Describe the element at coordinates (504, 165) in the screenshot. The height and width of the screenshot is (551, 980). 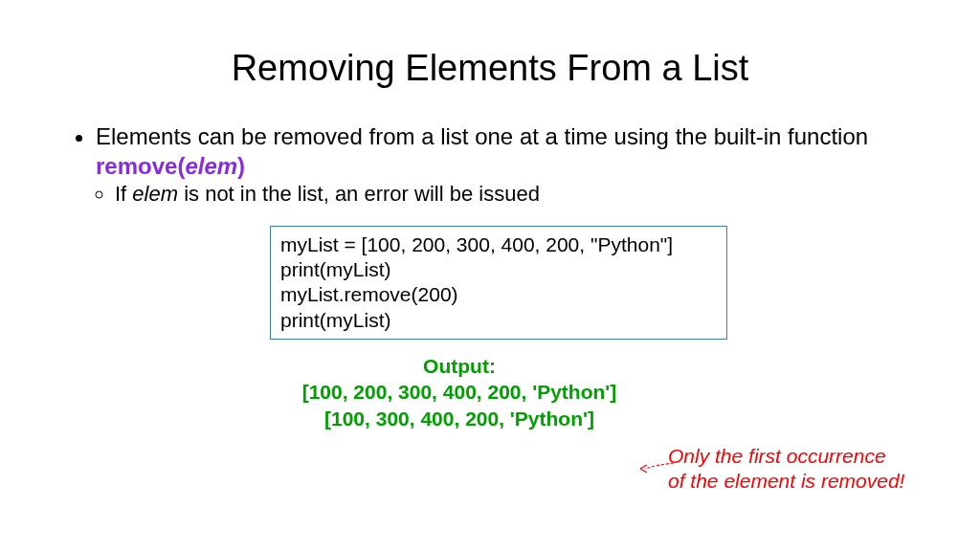
I see `bullet-1: Elements can be removed from a list one …` at that location.